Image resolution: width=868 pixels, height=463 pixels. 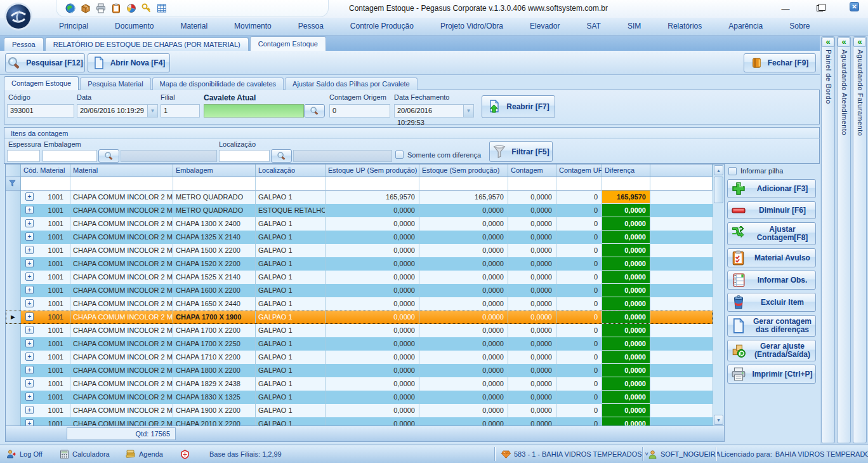 What do you see at coordinates (214, 250) in the screenshot?
I see `cell-embalagem: CHAPA 1500 X 2200` at bounding box center [214, 250].